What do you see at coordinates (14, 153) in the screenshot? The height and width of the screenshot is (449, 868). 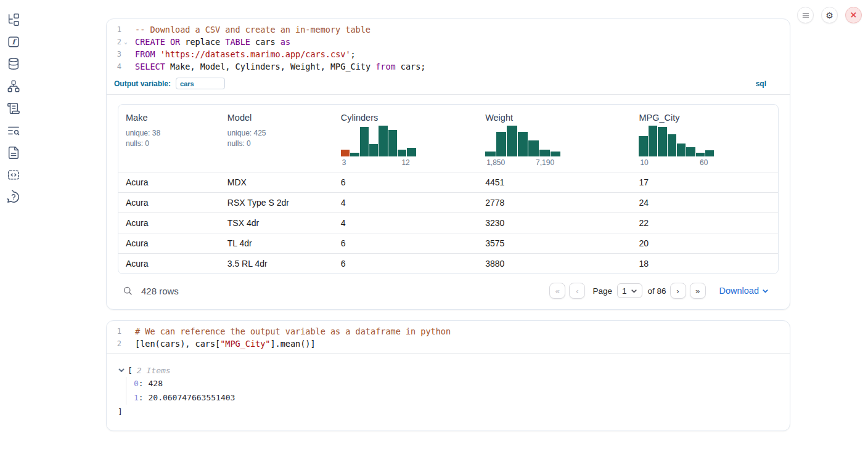 I see `document-icon` at bounding box center [14, 153].